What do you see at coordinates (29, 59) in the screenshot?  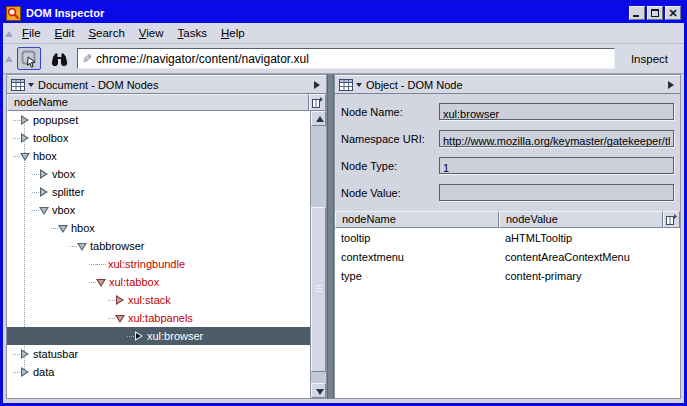 I see `inspect-node-icon` at bounding box center [29, 59].